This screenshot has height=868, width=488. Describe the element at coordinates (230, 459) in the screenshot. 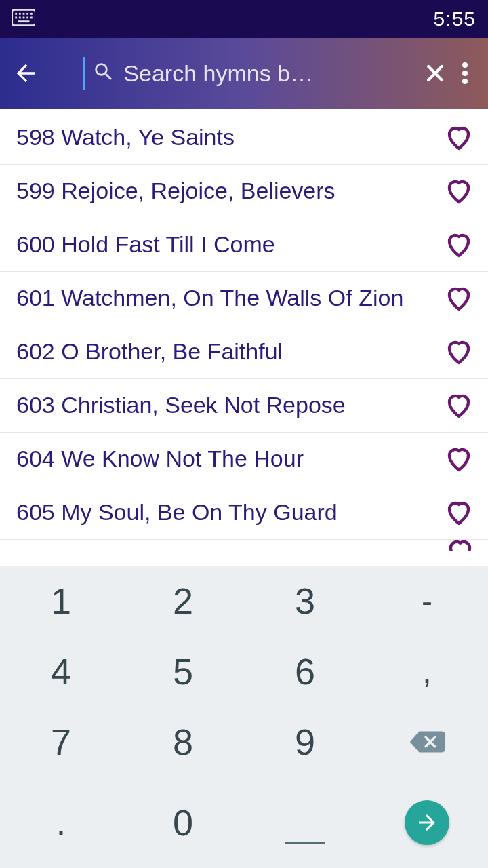

I see `hymn-title: 604 We Know Not The Hour` at that location.